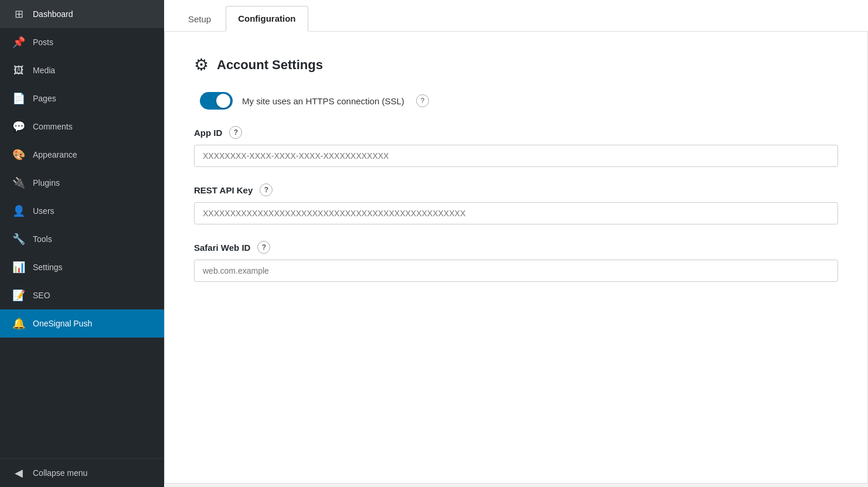 Image resolution: width=868 pixels, height=487 pixels. What do you see at coordinates (516, 261) in the screenshot?
I see `field-group-safari-web-id: Safari Web ID ?` at bounding box center [516, 261].